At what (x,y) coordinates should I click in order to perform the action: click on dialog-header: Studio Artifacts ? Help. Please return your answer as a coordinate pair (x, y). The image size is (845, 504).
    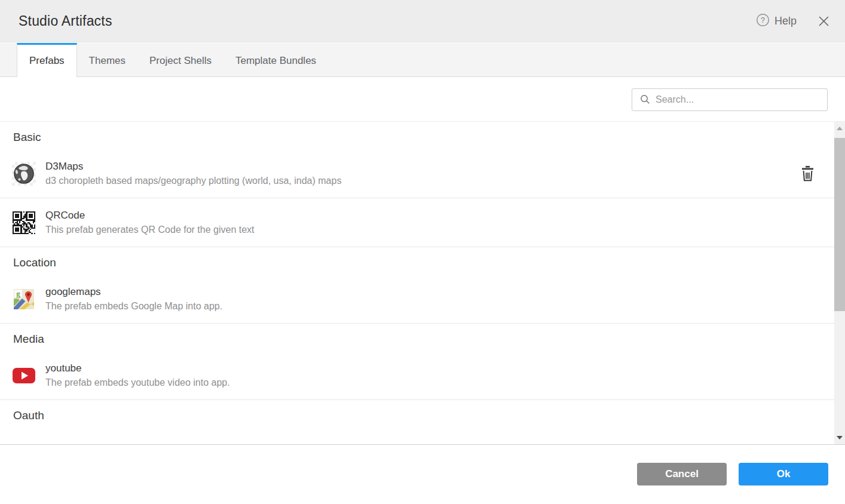
    Looking at the image, I should click on (422, 21).